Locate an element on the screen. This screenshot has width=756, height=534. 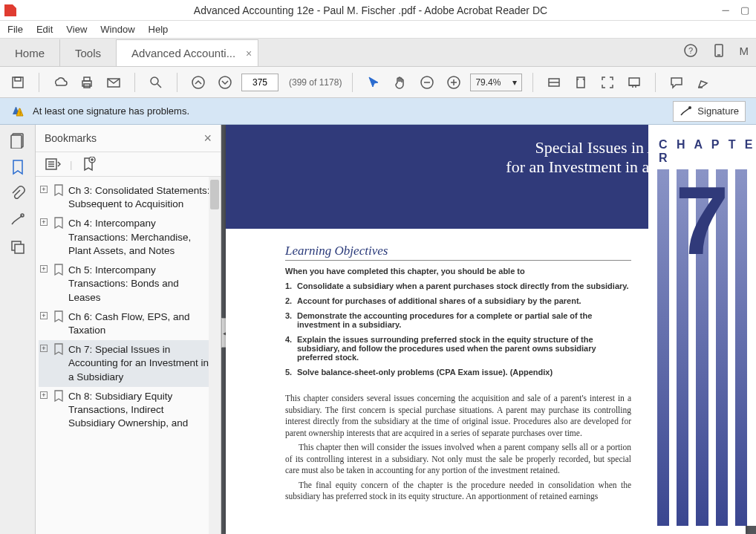
pdf-file-icon is located at coordinates (10, 10).